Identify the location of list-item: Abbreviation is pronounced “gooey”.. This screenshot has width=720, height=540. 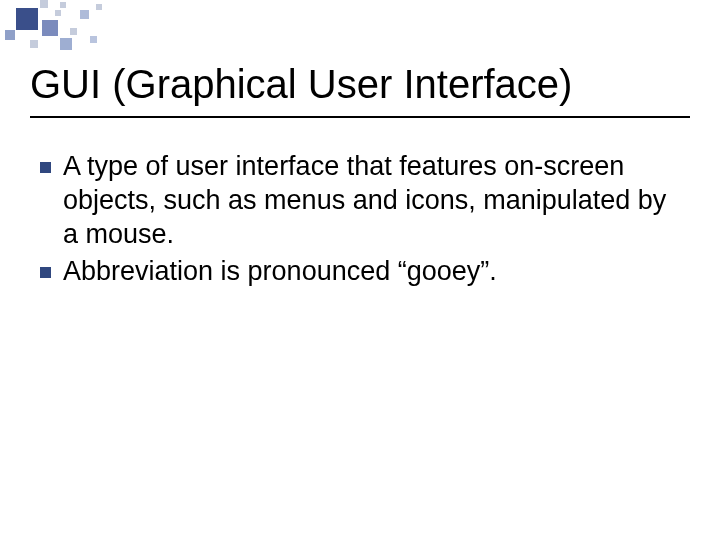
(360, 272).